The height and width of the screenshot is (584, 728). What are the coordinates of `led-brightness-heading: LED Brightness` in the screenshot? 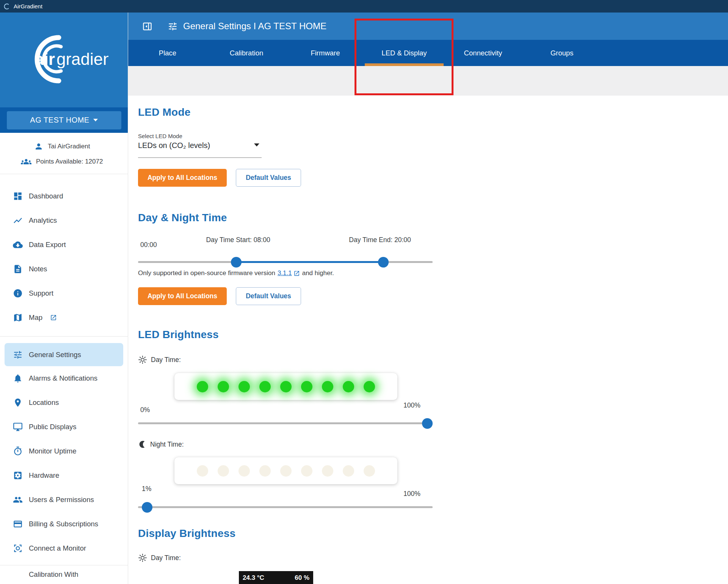 It's located at (178, 335).